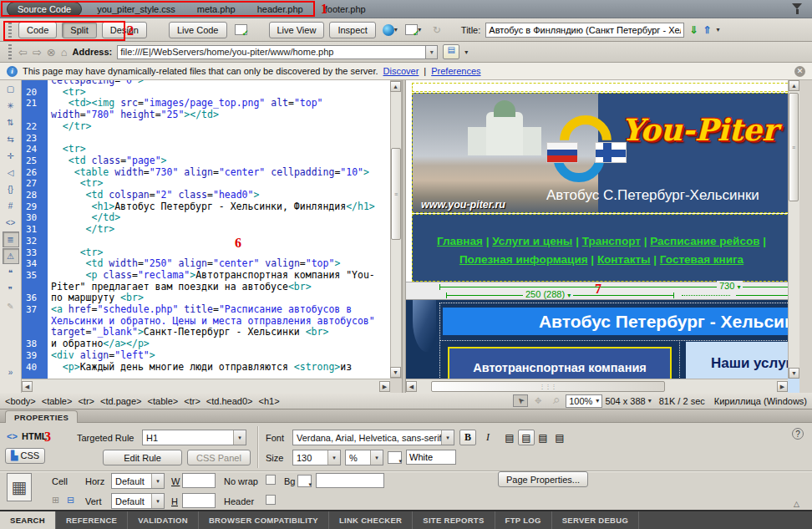 The height and width of the screenshot is (529, 812). Describe the element at coordinates (35, 436) in the screenshot. I see `html-mode-button: HTML` at that location.